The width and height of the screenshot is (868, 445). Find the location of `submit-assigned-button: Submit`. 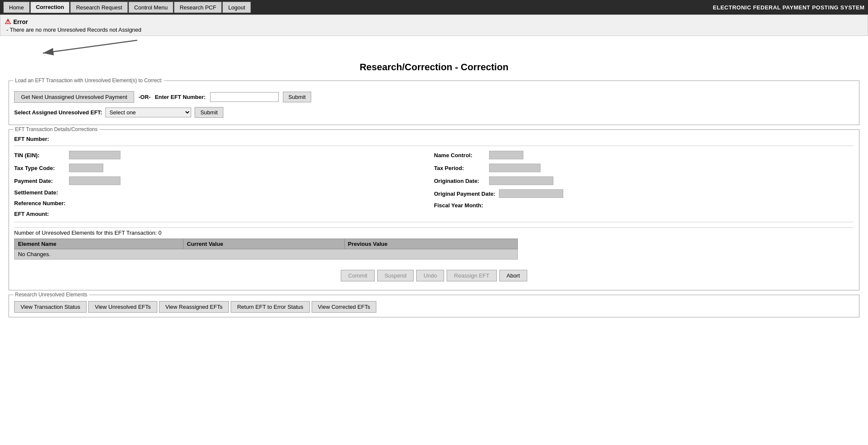

submit-assigned-button: Submit is located at coordinates (209, 112).